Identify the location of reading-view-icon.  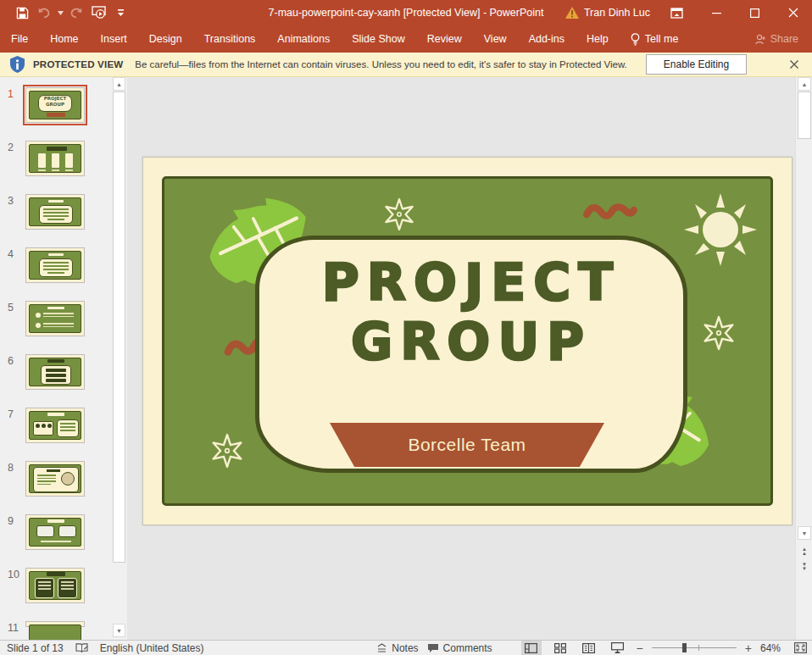
(589, 647).